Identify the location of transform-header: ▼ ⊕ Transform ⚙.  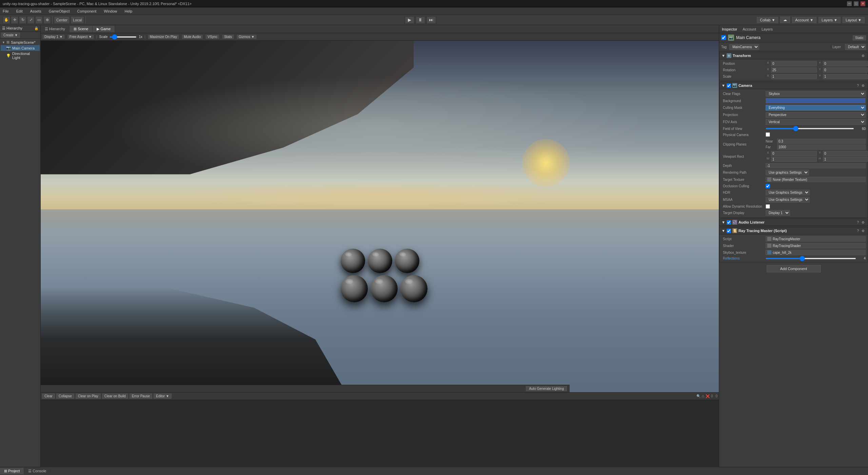
(793, 56).